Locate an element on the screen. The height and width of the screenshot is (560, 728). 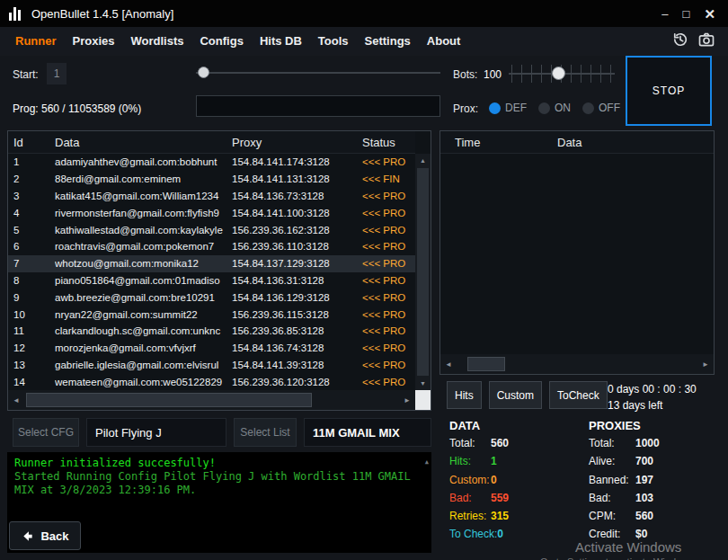
title-bar: OpenBullet 1.4.5 [Anomaly] – □ ✕ is located at coordinates (364, 13).